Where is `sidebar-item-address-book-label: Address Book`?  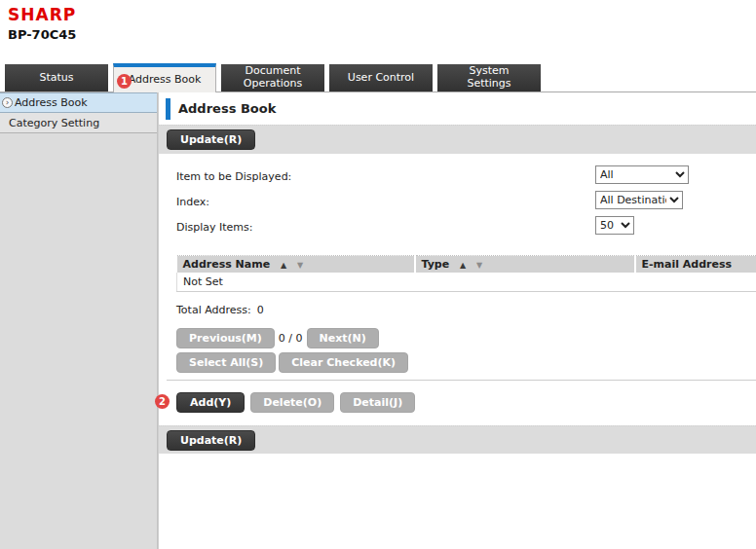 sidebar-item-address-book-label: Address Book is located at coordinates (51, 103).